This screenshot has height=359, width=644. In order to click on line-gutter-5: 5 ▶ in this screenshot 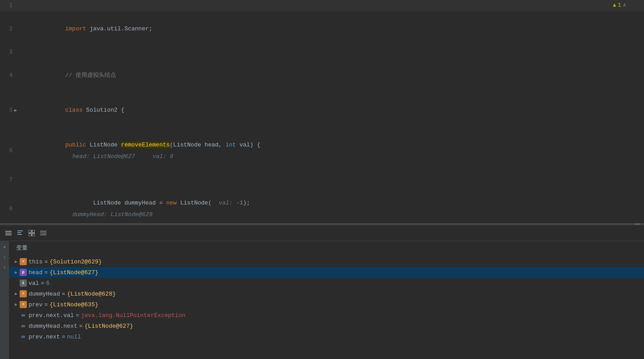, I will do `click(13, 110)`.